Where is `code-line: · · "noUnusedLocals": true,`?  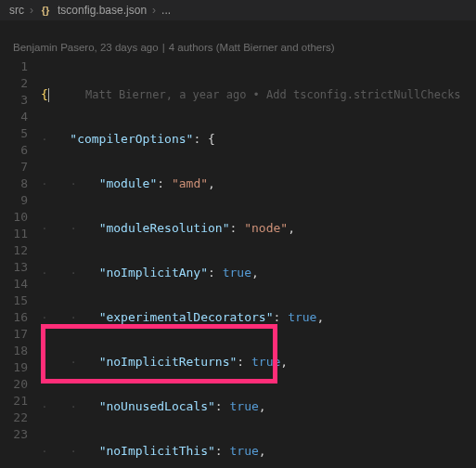 code-line: · · "noUnusedLocals": true, is located at coordinates (258, 407).